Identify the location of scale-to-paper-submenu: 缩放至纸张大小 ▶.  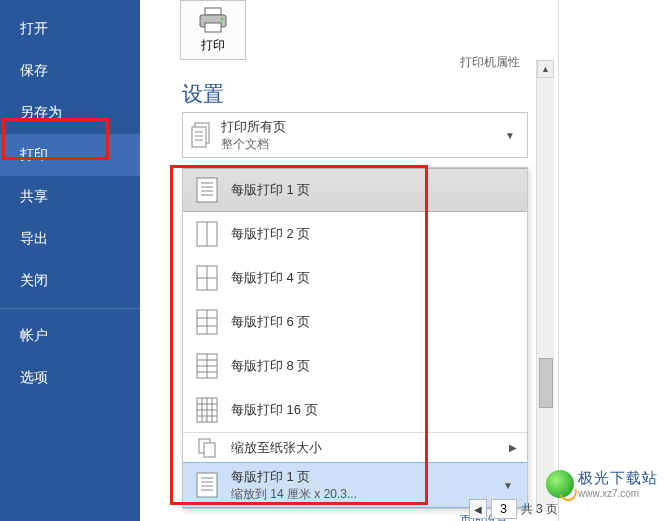
(355, 447).